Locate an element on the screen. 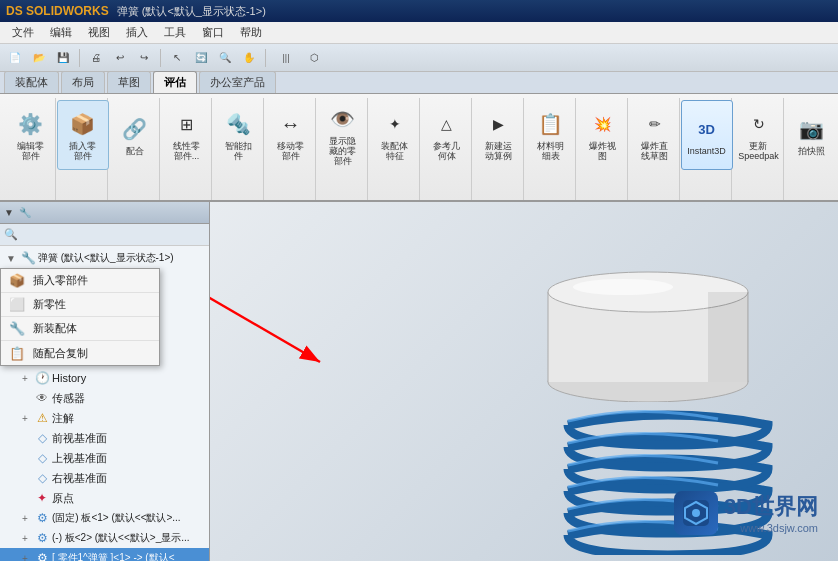  btn-mate: 🔗 配合 is located at coordinates (135, 135).